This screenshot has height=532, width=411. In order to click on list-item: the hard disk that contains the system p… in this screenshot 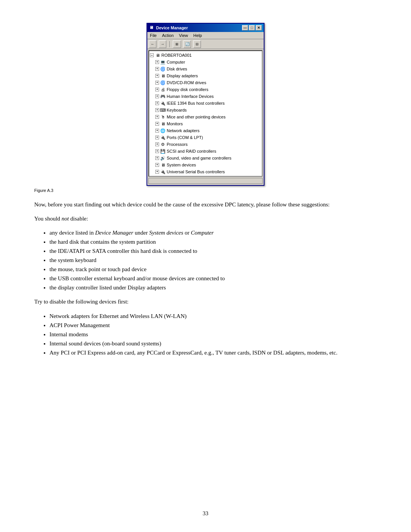, I will do `click(213, 242)`.